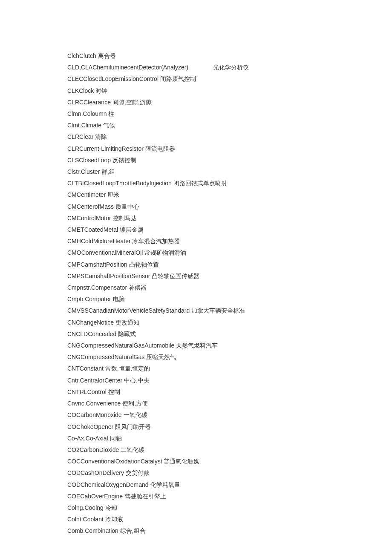  Describe the element at coordinates (230, 427) in the screenshot. I see `glossary-line: COChokeOpener 阻风门助开器` at that location.